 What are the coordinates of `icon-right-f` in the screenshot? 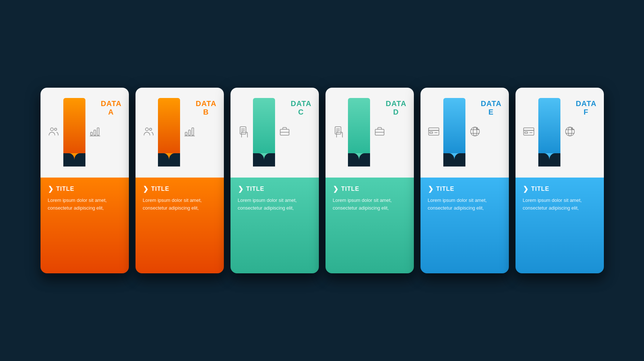 It's located at (570, 132).